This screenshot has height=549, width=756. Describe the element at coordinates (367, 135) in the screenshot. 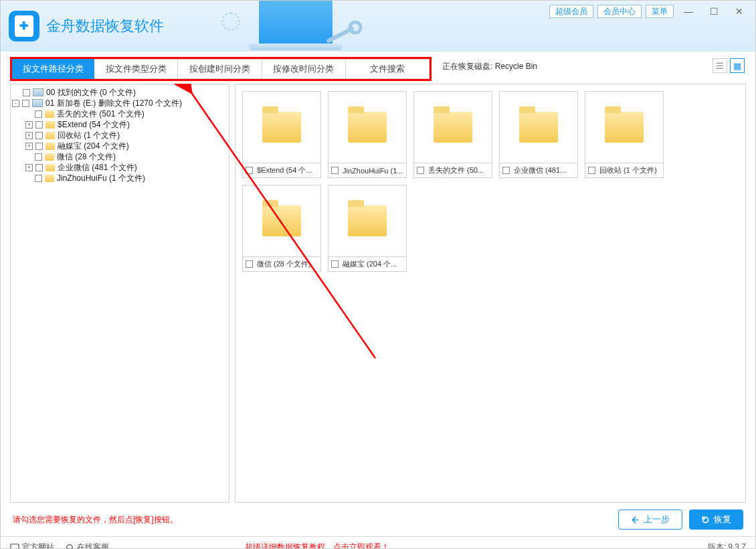

I see `folder-card: JinZhouHuiFu (1...` at that location.